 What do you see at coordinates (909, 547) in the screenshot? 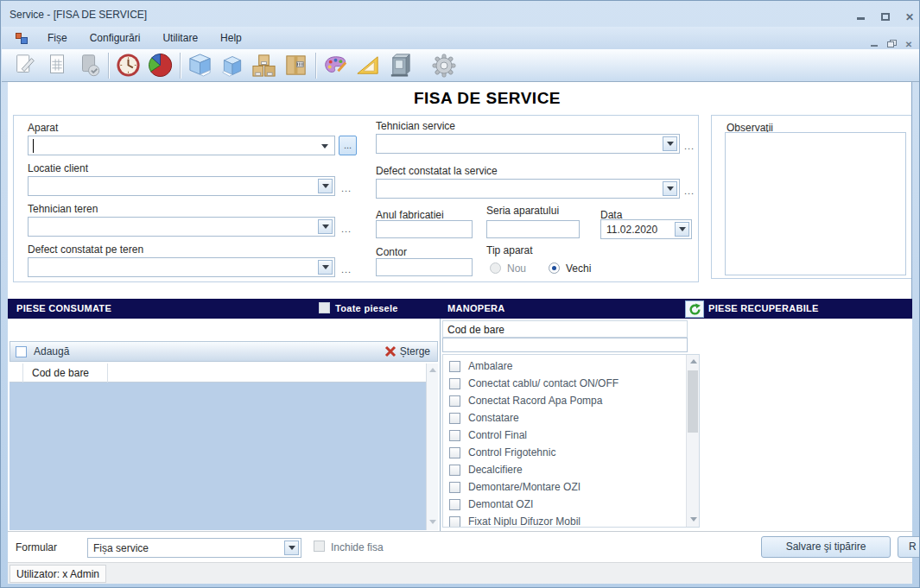
I see `clipped-right-button: R` at bounding box center [909, 547].